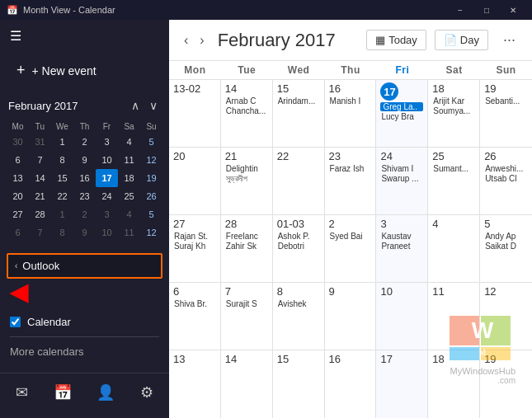  Describe the element at coordinates (195, 317) in the screenshot. I see `calendar-cell: 6Shiva Br.` at that location.